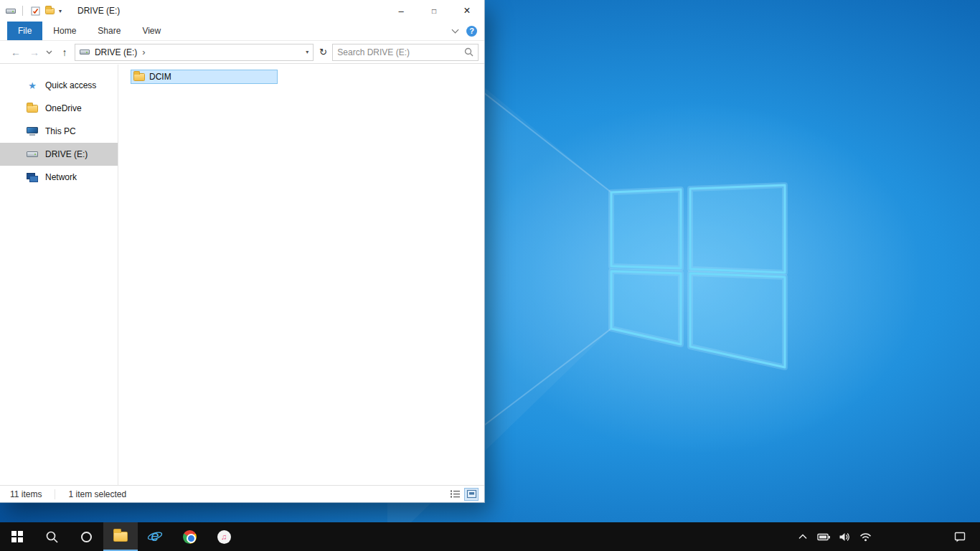 The width and height of the screenshot is (980, 551). What do you see at coordinates (803, 537) in the screenshot?
I see `hidden-icons-button` at bounding box center [803, 537].